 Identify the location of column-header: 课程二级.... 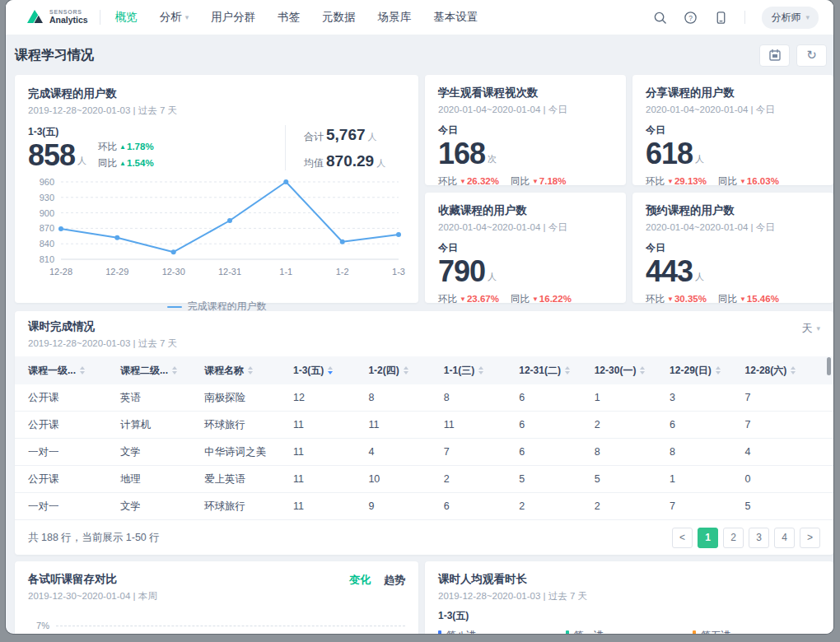
(162, 370).